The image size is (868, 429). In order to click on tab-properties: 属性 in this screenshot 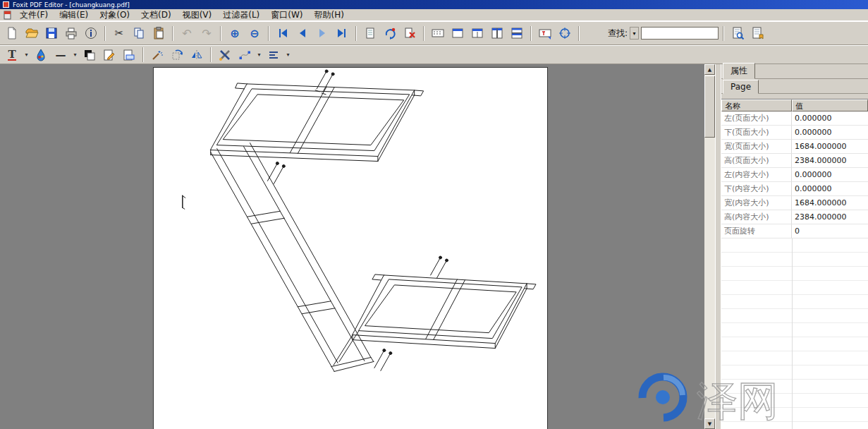, I will do `click(739, 71)`.